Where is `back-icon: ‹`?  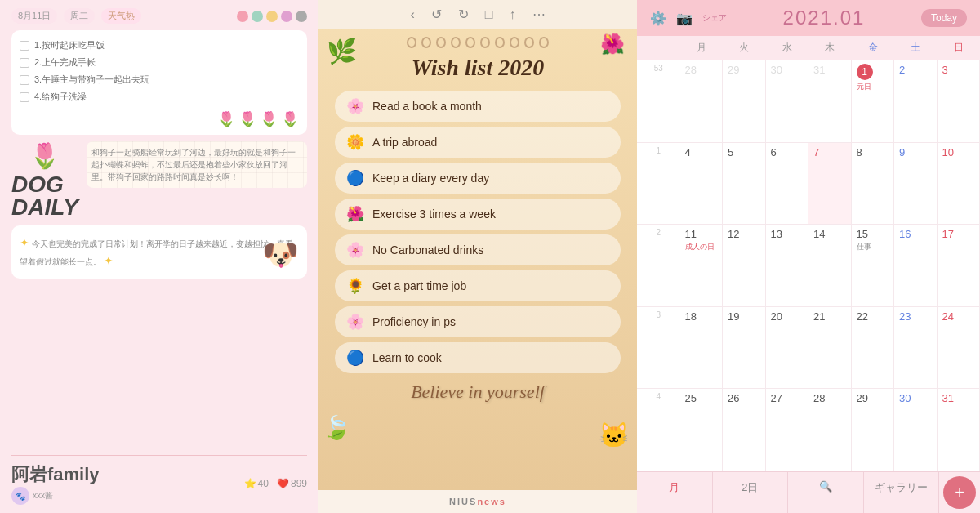 back-icon: ‹ is located at coordinates (413, 15).